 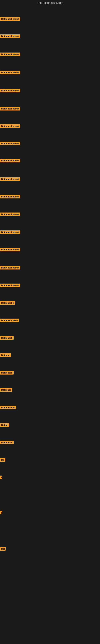 What do you see at coordinates (1, 478) in the screenshot?
I see `bottleneck-badge: B` at bounding box center [1, 478].